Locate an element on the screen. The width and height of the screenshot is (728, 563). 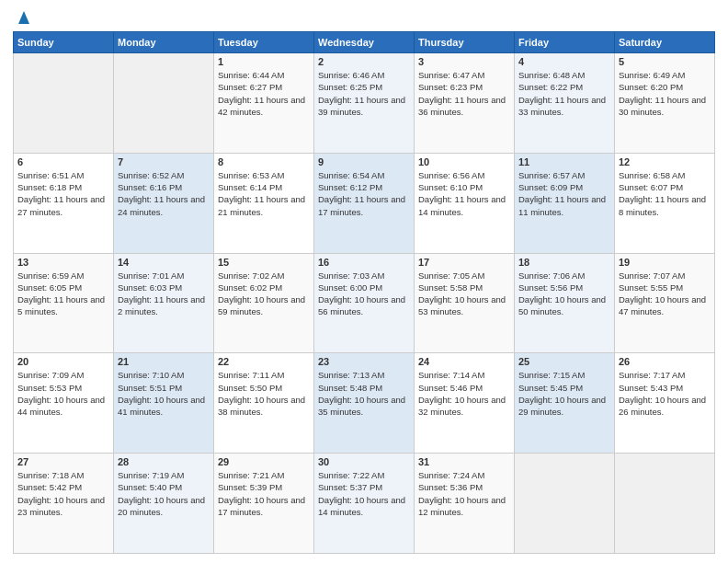
sunrise-text: Sunrise: 6:58 AM is located at coordinates (665, 175).